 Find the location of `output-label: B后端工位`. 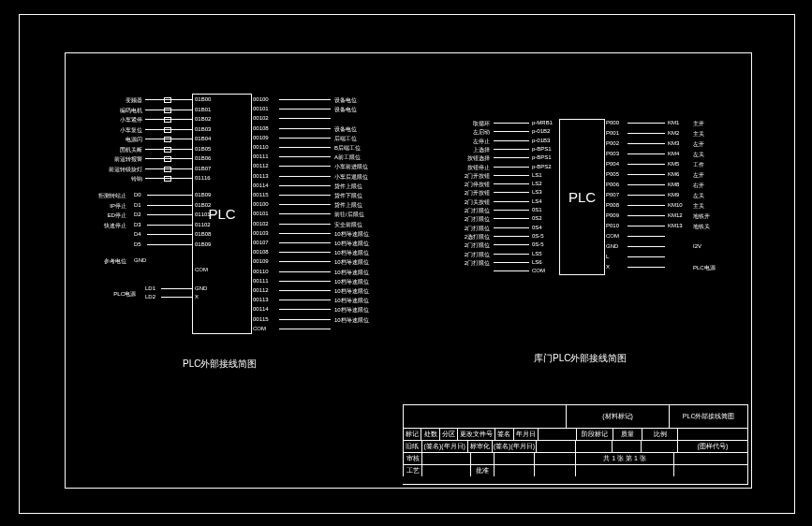

output-label: B后端工位 is located at coordinates (347, 148).